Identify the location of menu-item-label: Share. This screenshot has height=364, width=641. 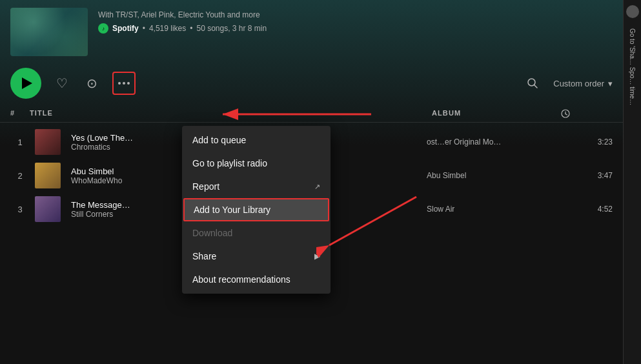
(204, 256).